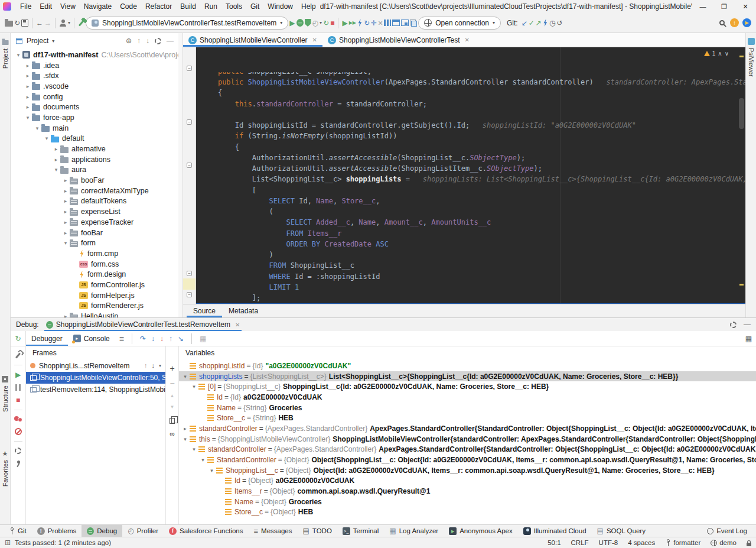 This screenshot has width=756, height=548. What do you see at coordinates (468, 387) in the screenshot?
I see `variable-row: ▾[0]={ShoppingList__c}ShoppingList__c{Id…` at bounding box center [468, 387].